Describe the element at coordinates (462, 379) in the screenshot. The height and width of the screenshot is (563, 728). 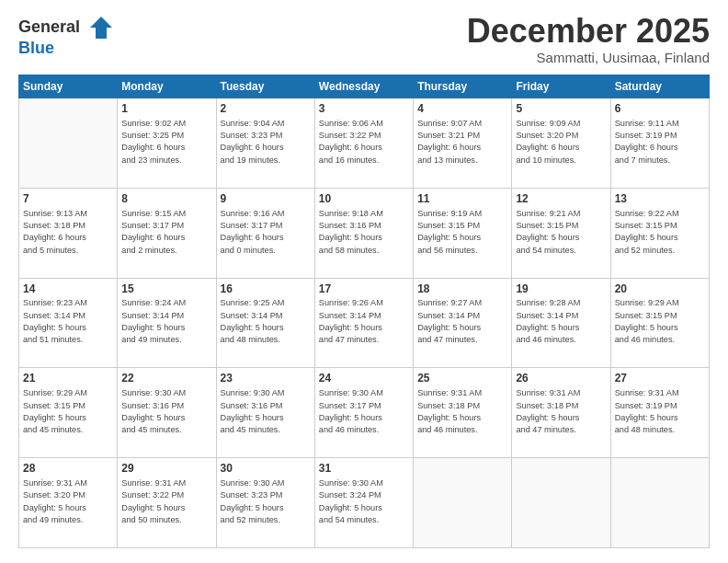
I see `day-number: 25` at that location.